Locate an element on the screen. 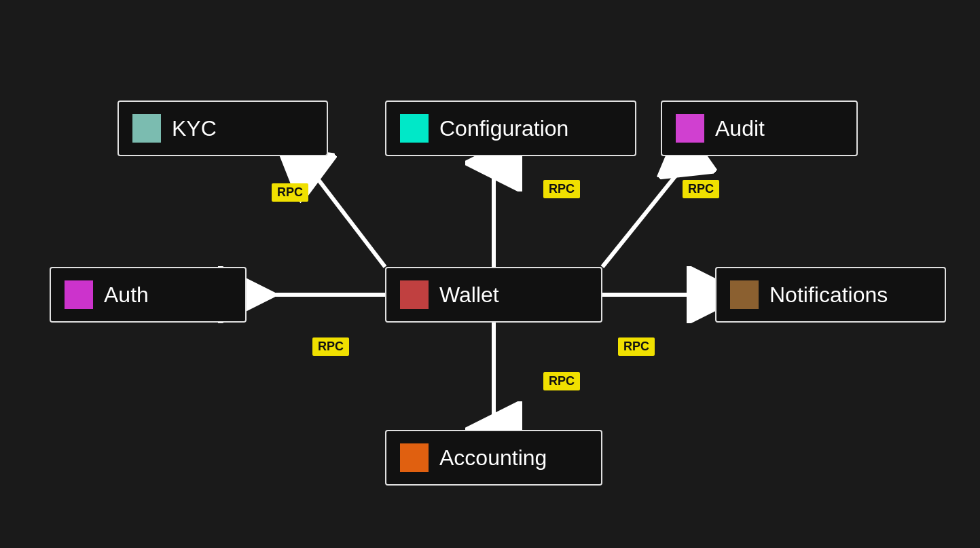 The image size is (980, 548). rpc-badge-1: RPC is located at coordinates (290, 193).